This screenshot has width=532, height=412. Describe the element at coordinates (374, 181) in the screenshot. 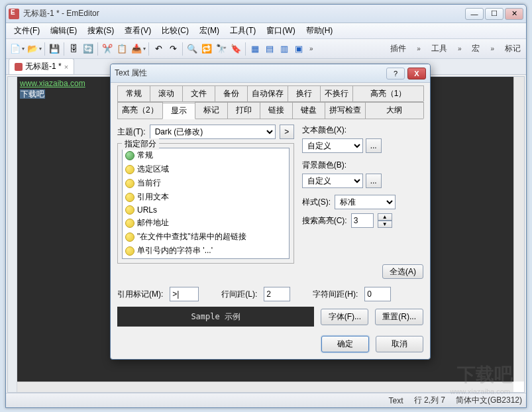

I see `bg-color-picker-button: ...` at that location.